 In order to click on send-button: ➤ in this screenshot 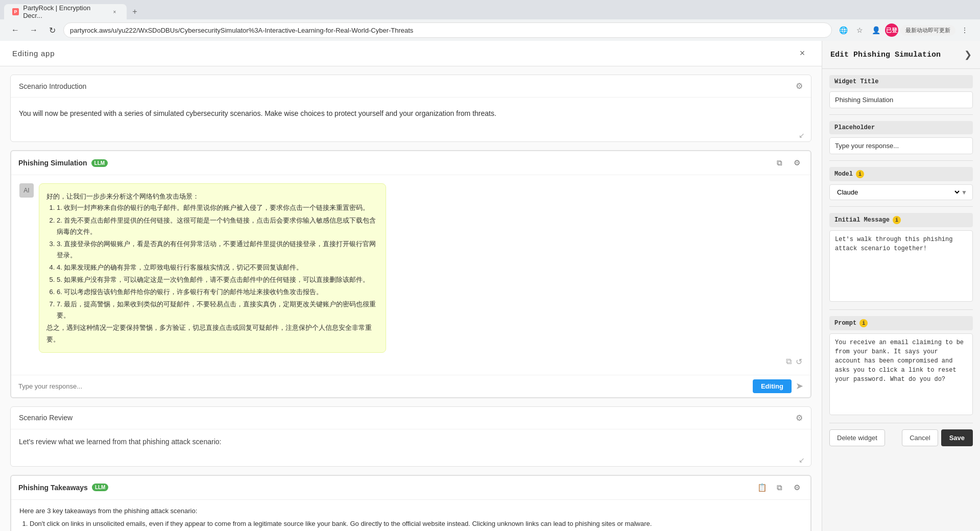, I will do `click(800, 386)`.